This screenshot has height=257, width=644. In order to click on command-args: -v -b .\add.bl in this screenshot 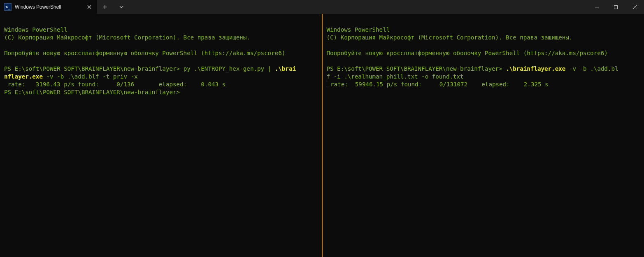, I will do `click(592, 69)`.